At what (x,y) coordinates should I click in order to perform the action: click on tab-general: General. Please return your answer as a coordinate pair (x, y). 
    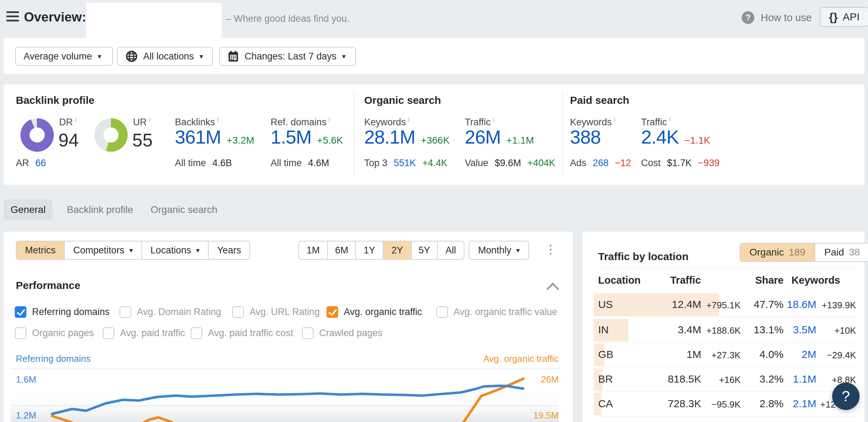
    Looking at the image, I should click on (28, 210).